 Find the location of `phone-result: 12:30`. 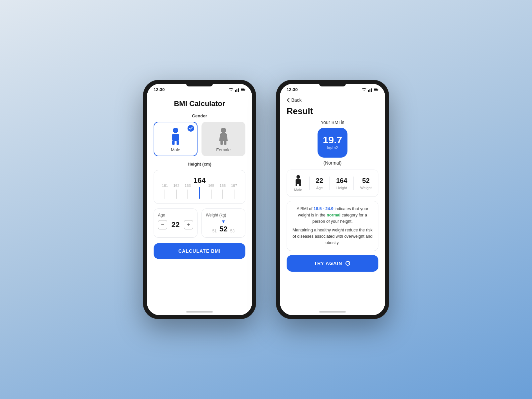

phone-result: 12:30 is located at coordinates (332, 200).